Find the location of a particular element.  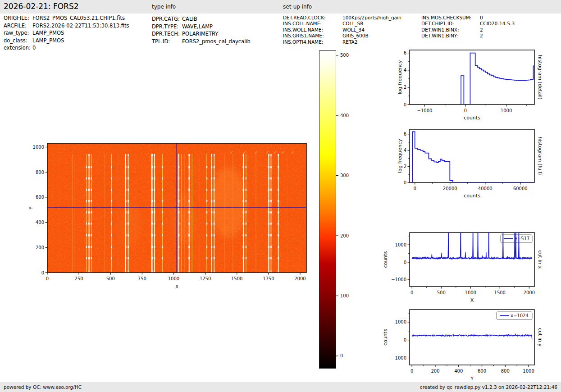

info-label: TPL.ID: is located at coordinates (167, 41).